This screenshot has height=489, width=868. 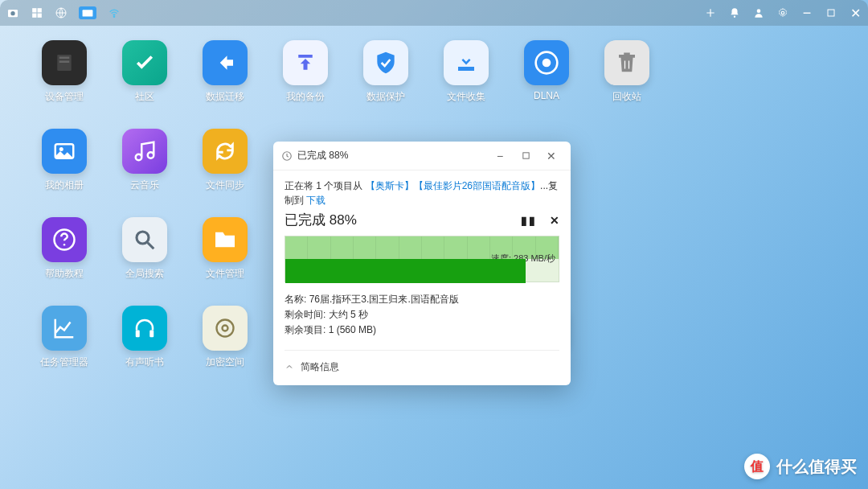 What do you see at coordinates (453, 186) in the screenshot?
I see `copy-source-link: 【奥斯卡】【最佳影片26部国语配音版】` at bounding box center [453, 186].